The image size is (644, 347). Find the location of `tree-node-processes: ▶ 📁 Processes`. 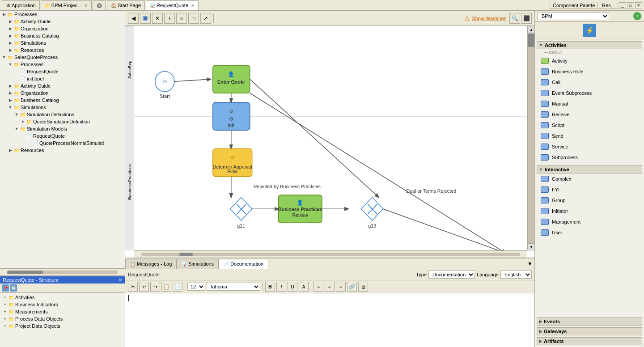

tree-node-processes: ▶ 📁 Processes is located at coordinates (63, 14).